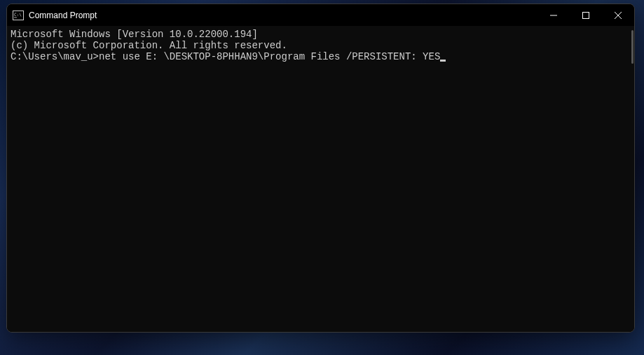 The height and width of the screenshot is (355, 644). Describe the element at coordinates (321, 34) in the screenshot. I see `output-line: Microsoft Windows [Version 10.0.22000.19…` at that location.